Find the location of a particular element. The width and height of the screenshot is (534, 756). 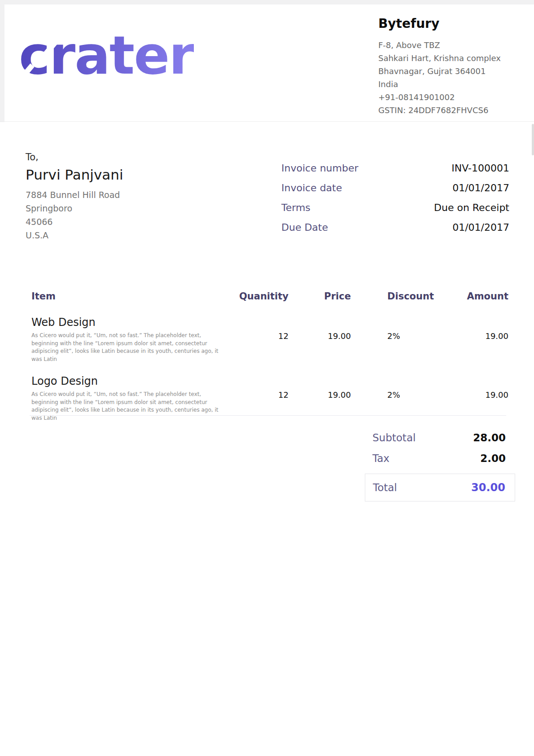

subtotal-value: 28.00 is located at coordinates (489, 438).